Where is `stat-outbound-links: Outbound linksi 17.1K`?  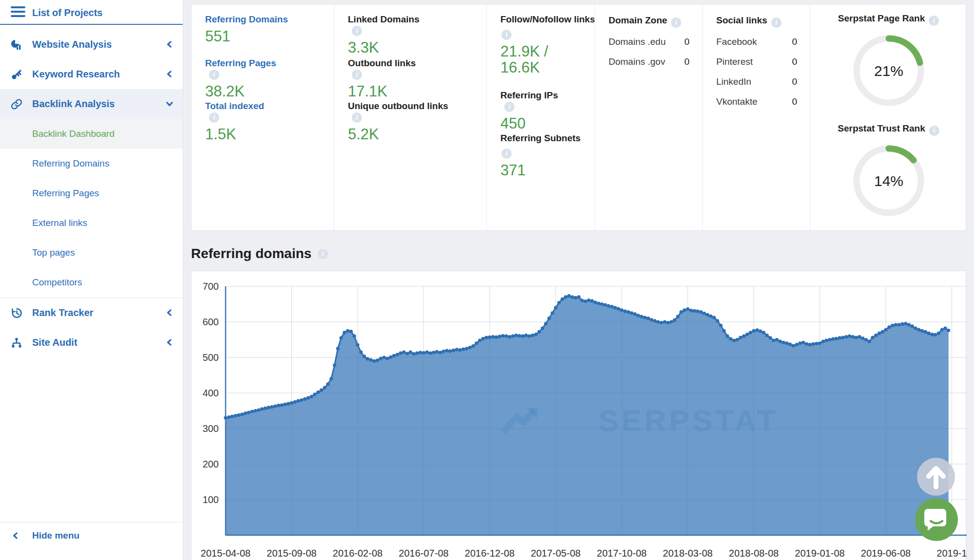 stat-outbound-links: Outbound linksi 17.1K is located at coordinates (382, 79).